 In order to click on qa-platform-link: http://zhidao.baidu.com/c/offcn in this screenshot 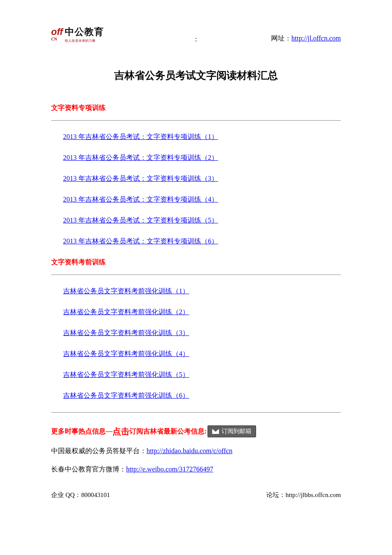, I will do `click(189, 451)`.